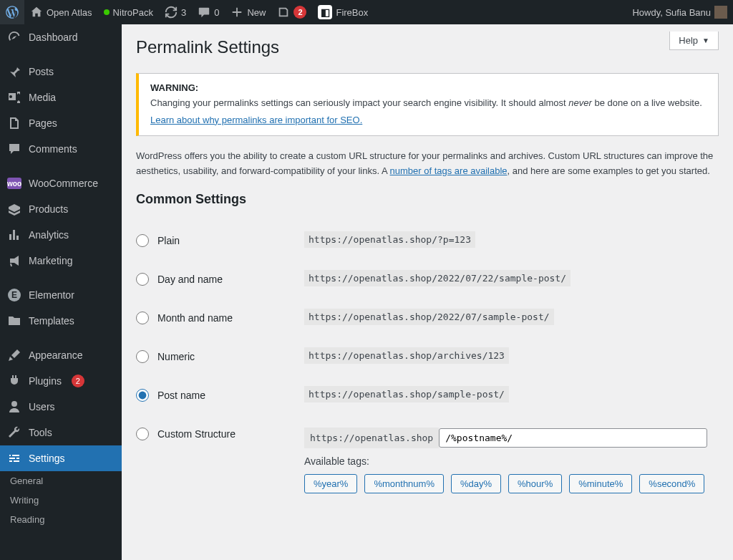 This screenshot has width=733, height=560. I want to click on help-tab: Help ▼, so click(694, 41).